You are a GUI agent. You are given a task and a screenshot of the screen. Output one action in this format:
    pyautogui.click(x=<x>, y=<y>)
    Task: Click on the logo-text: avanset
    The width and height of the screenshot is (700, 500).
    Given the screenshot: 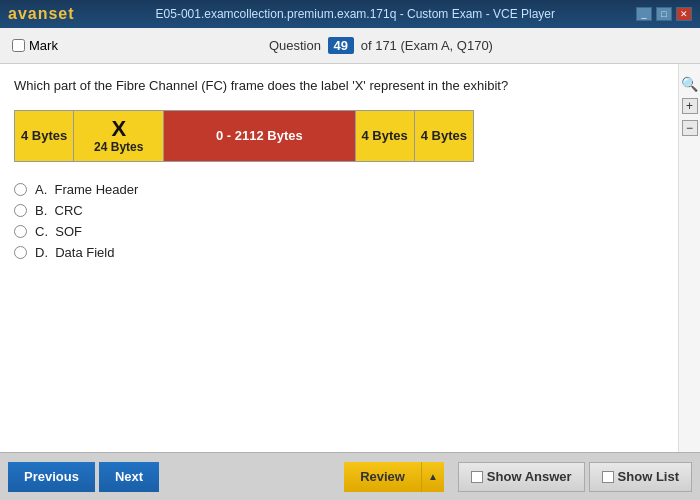 What is the action you would take?
    pyautogui.click(x=42, y=14)
    